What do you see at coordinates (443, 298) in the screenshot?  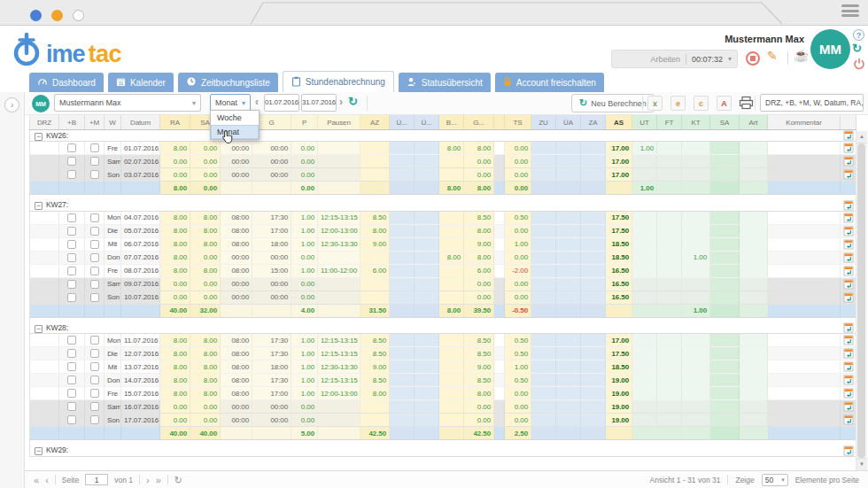 I see `data-row: Son10.07.20160.000.0000:0000:000.000.000…` at bounding box center [443, 298].